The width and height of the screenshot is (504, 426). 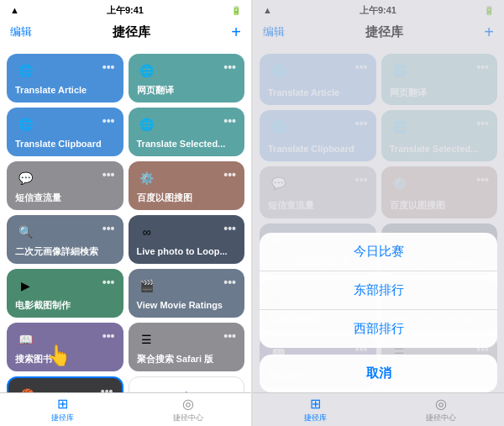 I want to click on add-button-left: +, so click(x=236, y=32).